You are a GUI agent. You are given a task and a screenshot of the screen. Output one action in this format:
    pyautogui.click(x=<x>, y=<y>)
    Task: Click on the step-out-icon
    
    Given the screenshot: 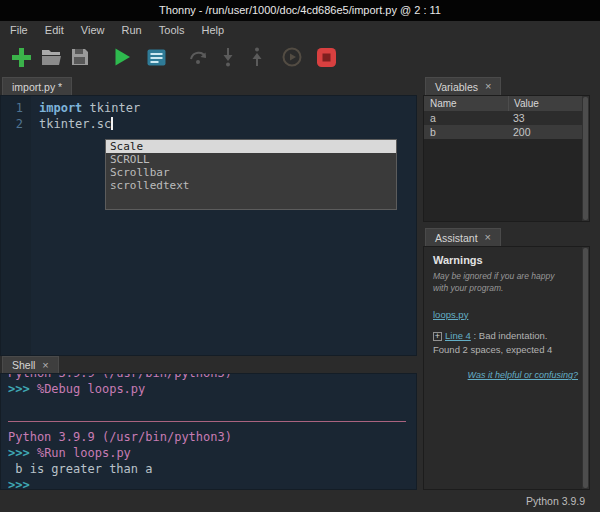 What is the action you would take?
    pyautogui.click(x=257, y=58)
    